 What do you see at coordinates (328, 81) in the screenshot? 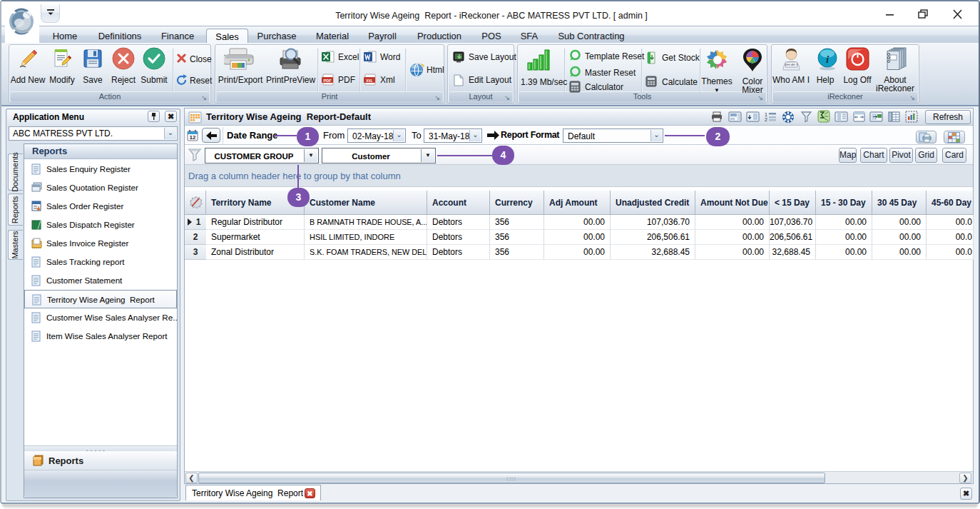
I see `svg-text: PDF` at bounding box center [328, 81].